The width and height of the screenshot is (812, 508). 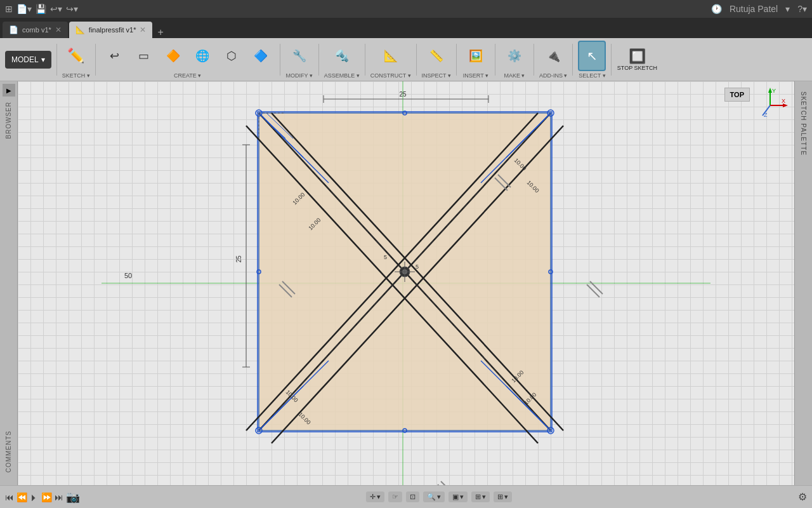 I want to click on stop-sketch-btn: 🔲 STOP SKETCH, so click(x=637, y=60).